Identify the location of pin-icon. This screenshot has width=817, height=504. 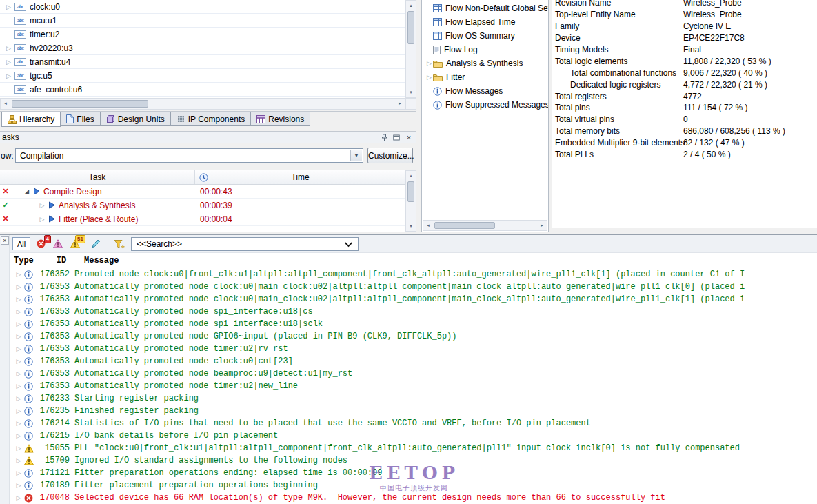
(384, 137).